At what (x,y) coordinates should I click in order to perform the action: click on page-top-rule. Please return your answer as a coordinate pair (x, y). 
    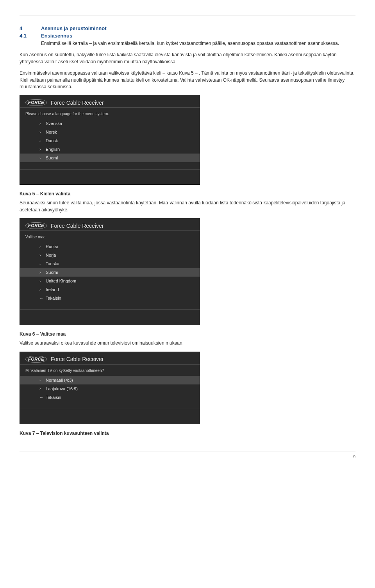
    Looking at the image, I should click on (188, 16).